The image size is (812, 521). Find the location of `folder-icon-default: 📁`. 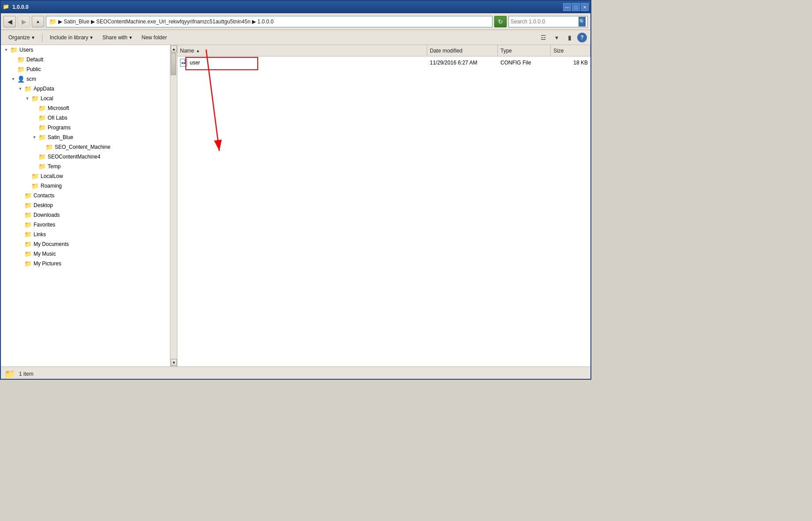

folder-icon-default: 📁 is located at coordinates (21, 60).